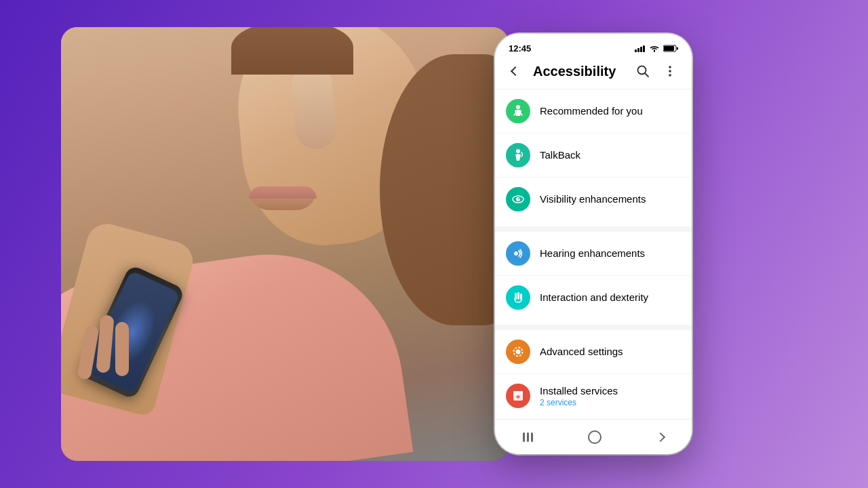 The image size is (868, 488). Describe the element at coordinates (593, 155) in the screenshot. I see `menu-section-1: Recommended for you TalkBack` at that location.